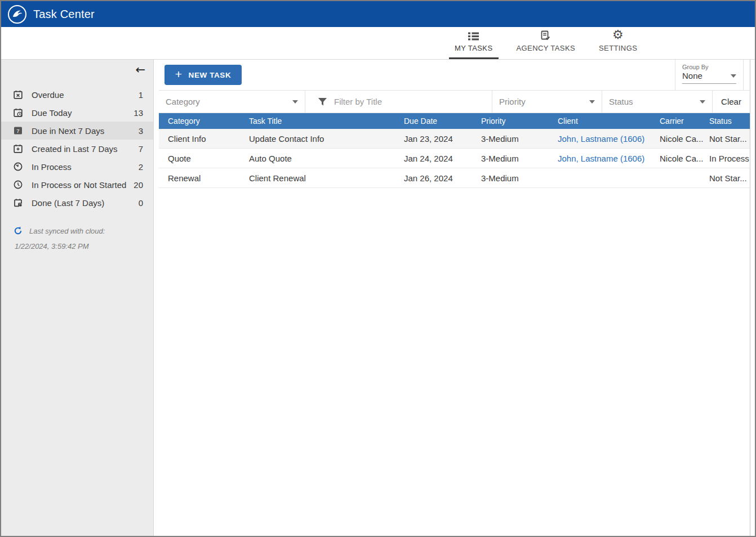  I want to click on status-filter-placeholder: Status, so click(621, 101).